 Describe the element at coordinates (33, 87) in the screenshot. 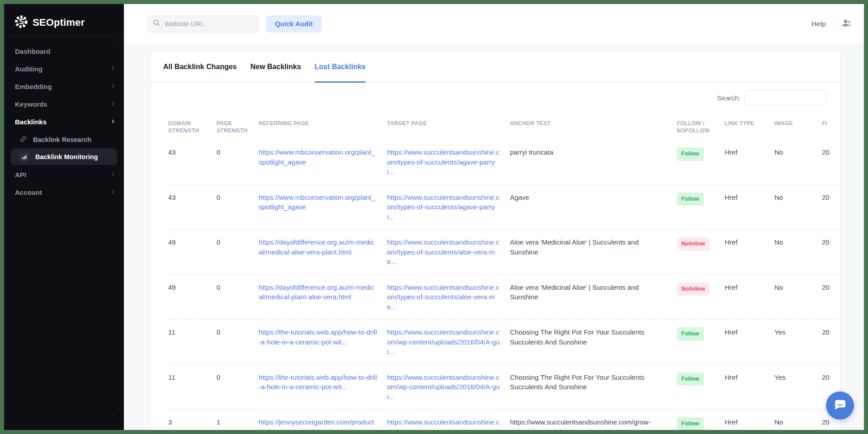

I see `sidebar-item-label: Embedding` at that location.